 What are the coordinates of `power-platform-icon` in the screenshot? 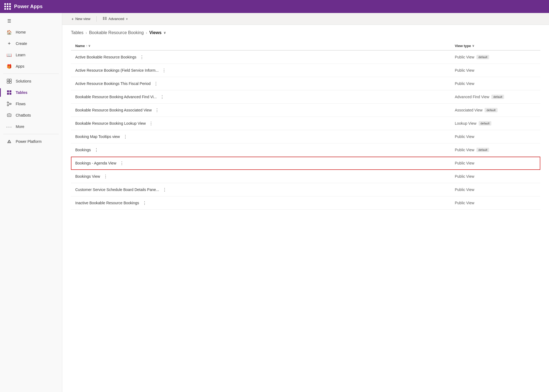 It's located at (9, 141).